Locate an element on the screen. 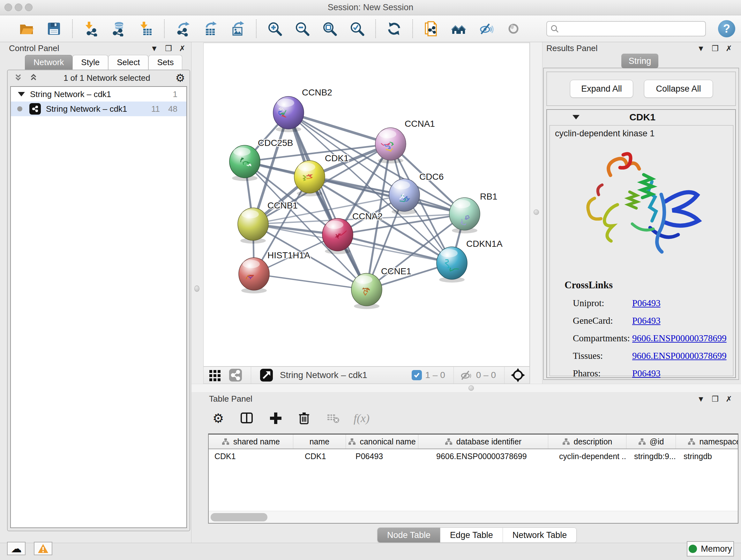 The width and height of the screenshot is (741, 560). show-all-eye-icon is located at coordinates (514, 29).